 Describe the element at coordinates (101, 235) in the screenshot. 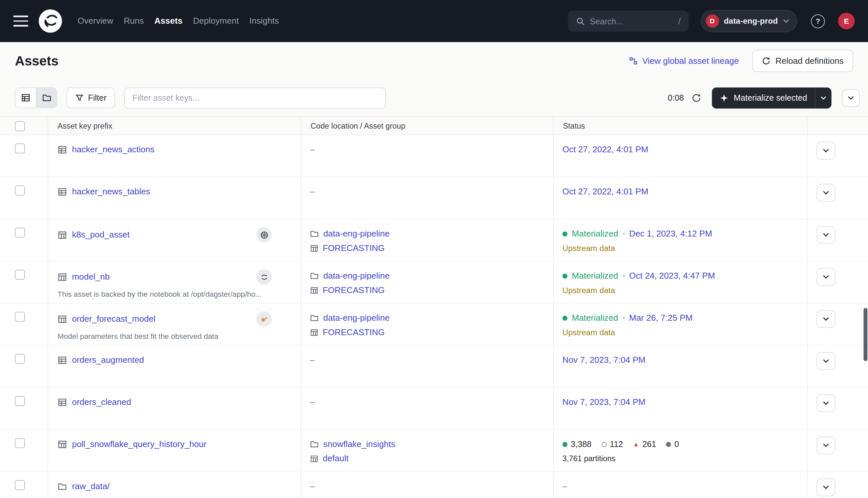

I see `asset-link: k8s_pod_asset` at that location.